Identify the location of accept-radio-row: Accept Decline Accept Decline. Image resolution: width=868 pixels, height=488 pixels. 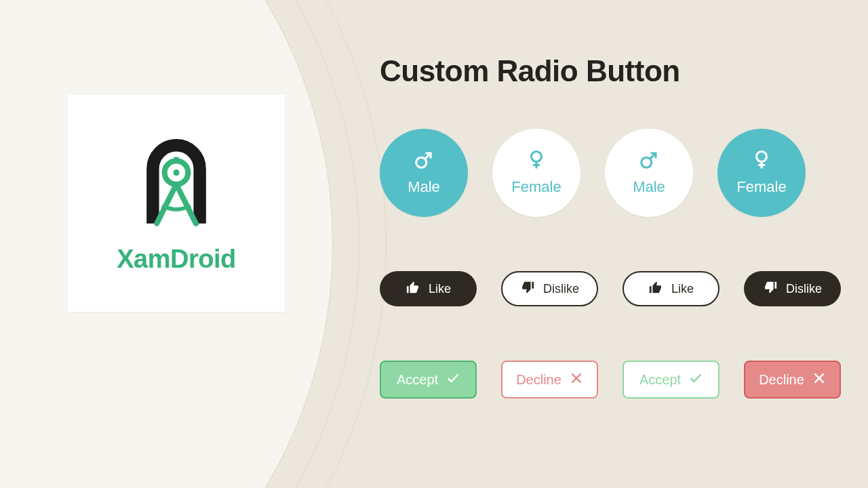
(610, 380).